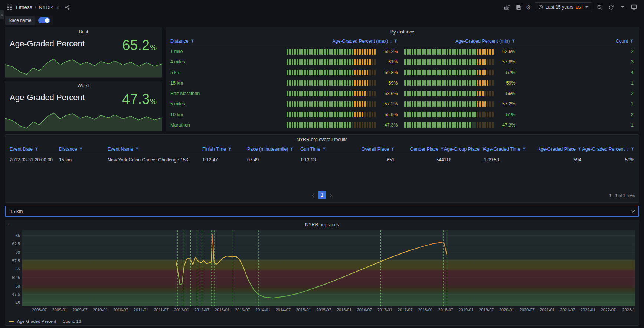 The width and height of the screenshot is (644, 328). Describe the element at coordinates (560, 149) in the screenshot. I see `column-header: Age-Graded Place` at that location.